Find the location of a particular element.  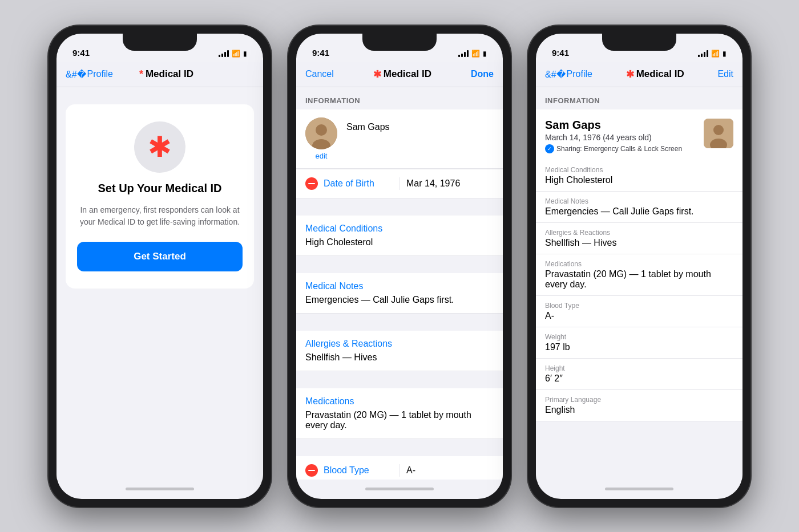

dob-row: Date of Birth Mar 14, 1976 is located at coordinates (400, 184).